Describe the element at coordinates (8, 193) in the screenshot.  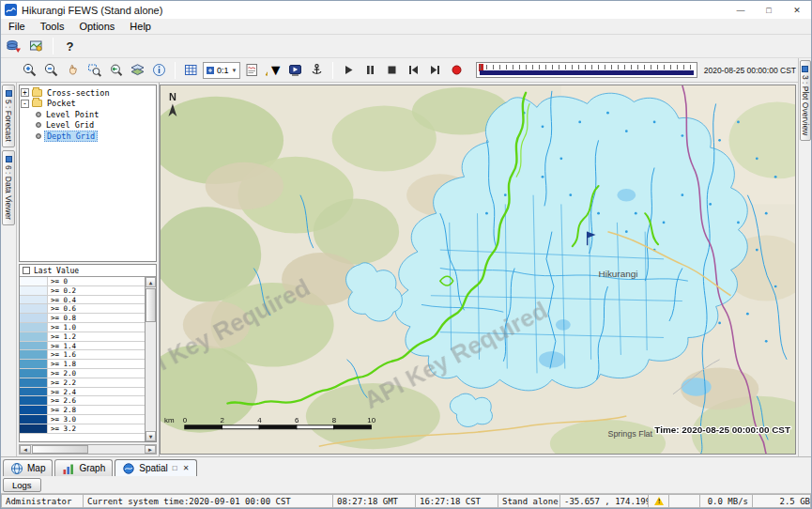
I see `tab-data-viewer-label: 6 : Data Viewer` at that location.